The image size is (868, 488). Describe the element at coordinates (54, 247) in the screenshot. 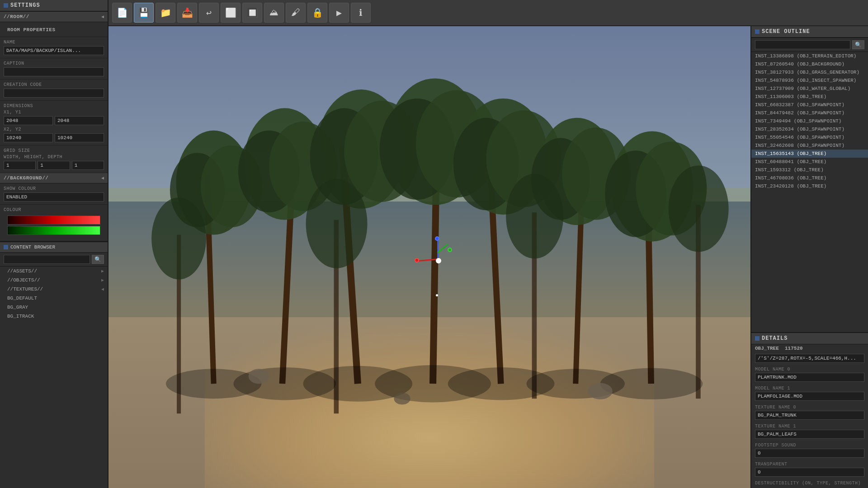

I see `content-browser-header: CONTENT BROWSER` at that location.